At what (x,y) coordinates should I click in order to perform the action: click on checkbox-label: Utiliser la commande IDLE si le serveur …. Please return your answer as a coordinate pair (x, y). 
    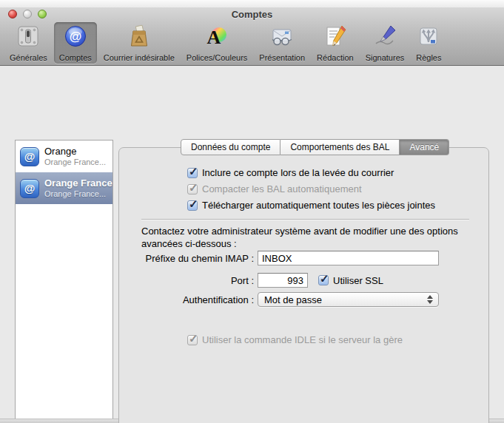
    Looking at the image, I should click on (302, 340).